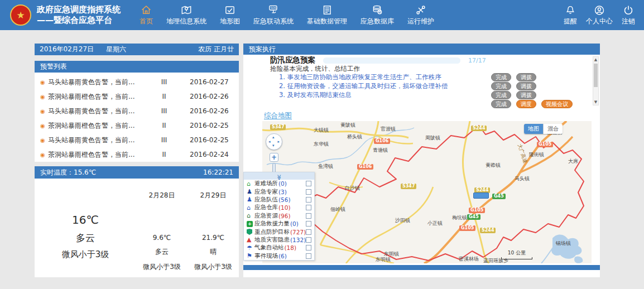  What do you see at coordinates (570, 15) in the screenshot?
I see `notifications-button: 提醒` at bounding box center [570, 15].